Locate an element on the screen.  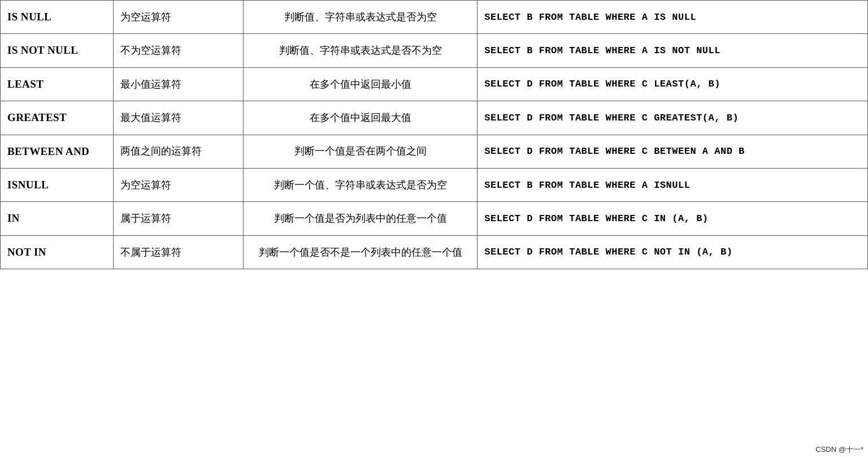
table-row: GREATEST最大值运算符在多个值中返回最大值SELECT D FROM TA… is located at coordinates (434, 118).